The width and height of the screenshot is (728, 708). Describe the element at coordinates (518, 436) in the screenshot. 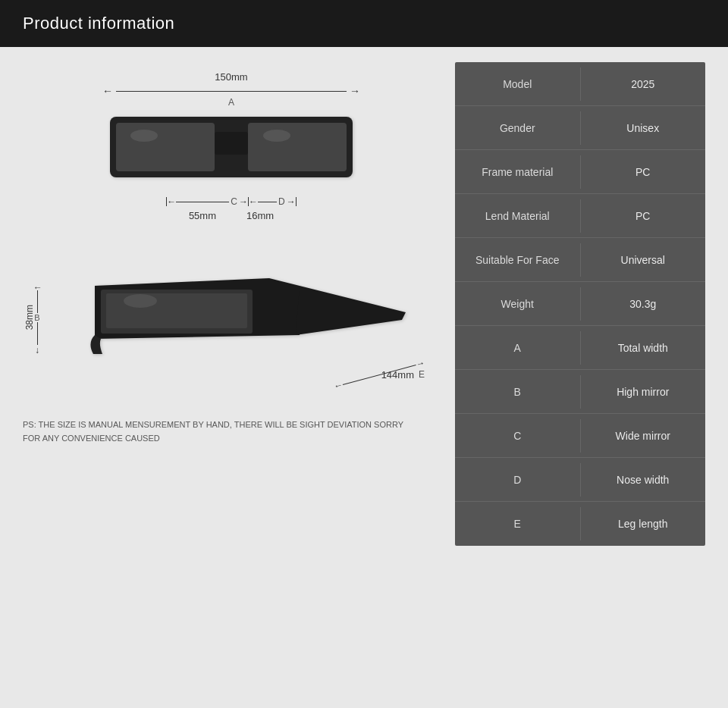

I see `spec-key: C` at that location.